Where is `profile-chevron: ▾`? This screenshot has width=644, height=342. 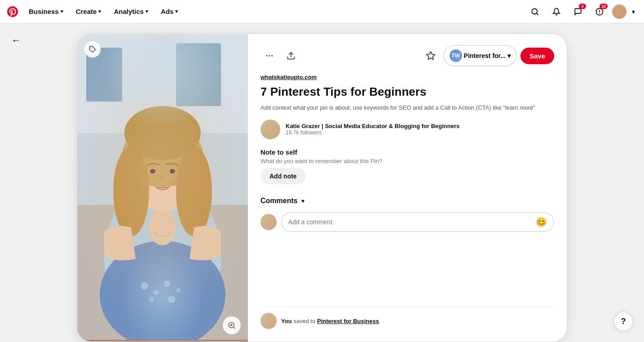
profile-chevron: ▾ is located at coordinates (633, 12).